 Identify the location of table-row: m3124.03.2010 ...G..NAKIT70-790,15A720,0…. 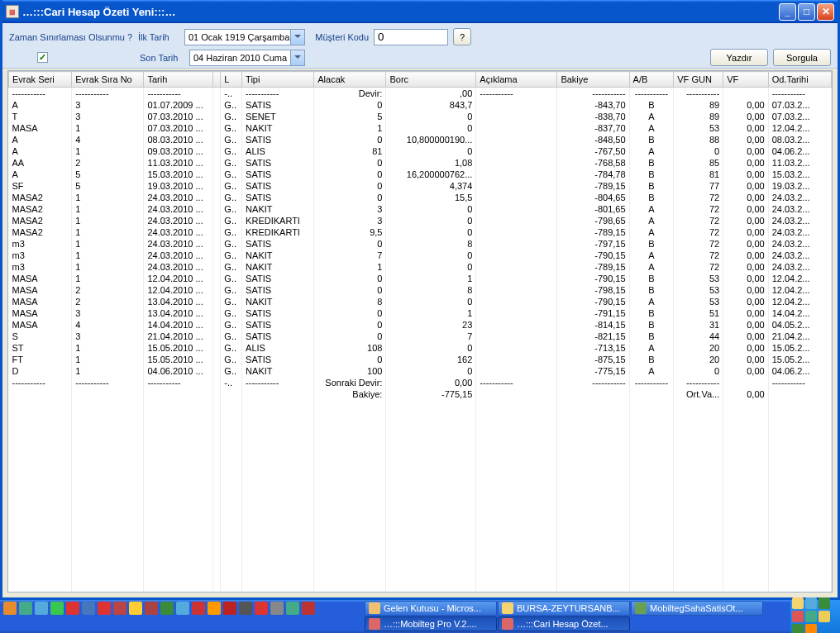
(420, 255).